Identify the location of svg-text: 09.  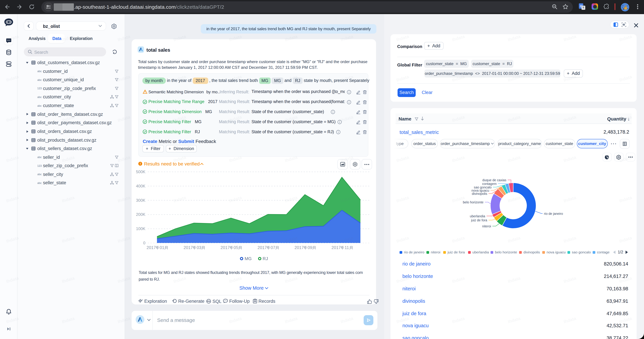
(310, 248).